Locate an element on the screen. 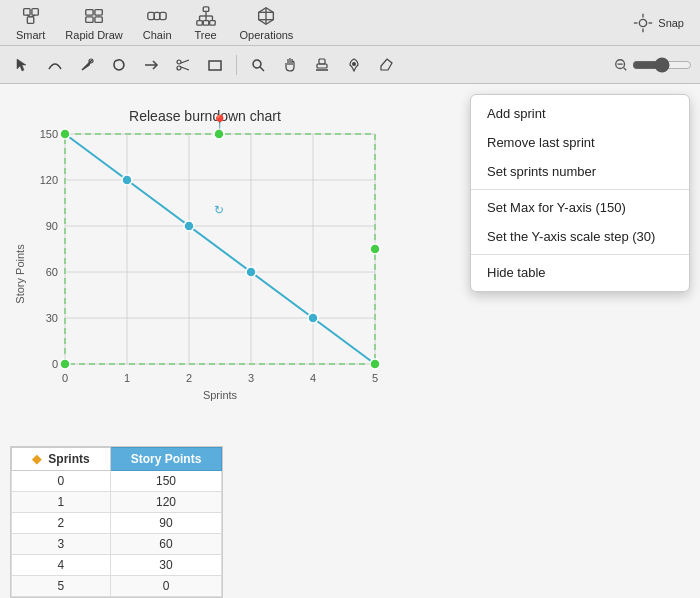  scissors-tool is located at coordinates (183, 65).